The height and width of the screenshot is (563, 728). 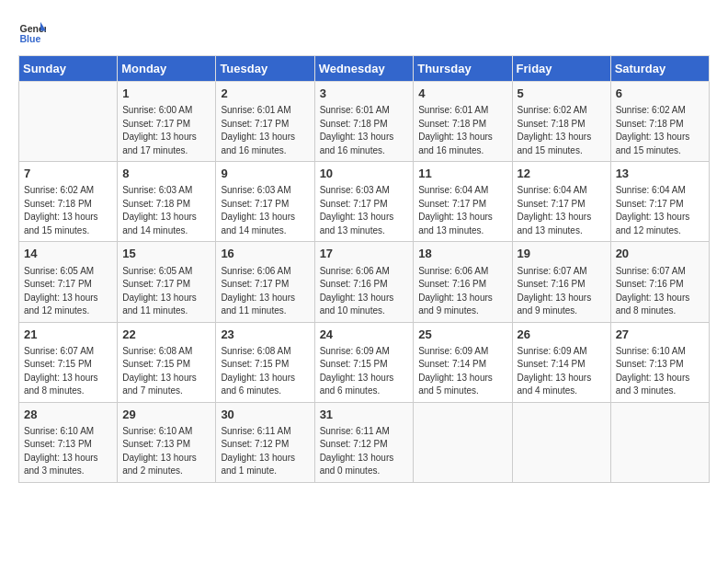 I want to click on calendar-cell: 11Sunrise: 6:04 AMSunset: 7:17 PMDayligh…, so click(x=463, y=202).